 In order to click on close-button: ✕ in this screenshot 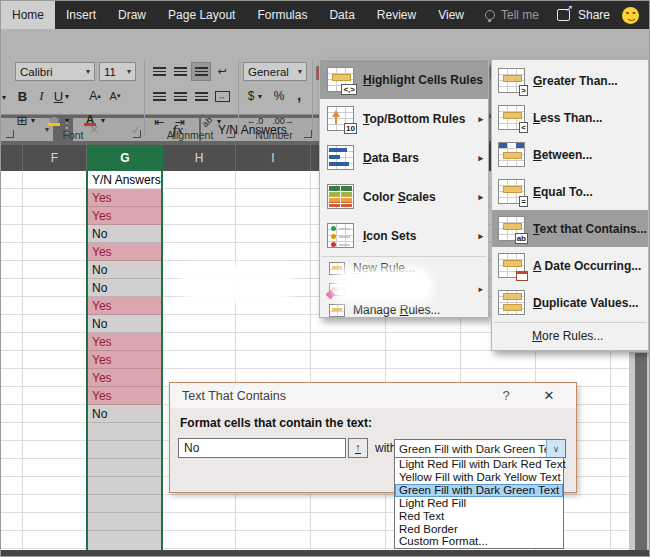, I will do `click(549, 396)`.